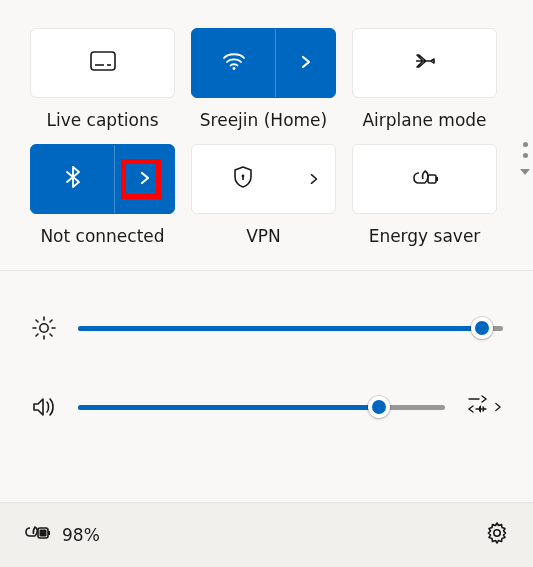 This screenshot has width=533, height=567. I want to click on battery-icon, so click(38, 535).